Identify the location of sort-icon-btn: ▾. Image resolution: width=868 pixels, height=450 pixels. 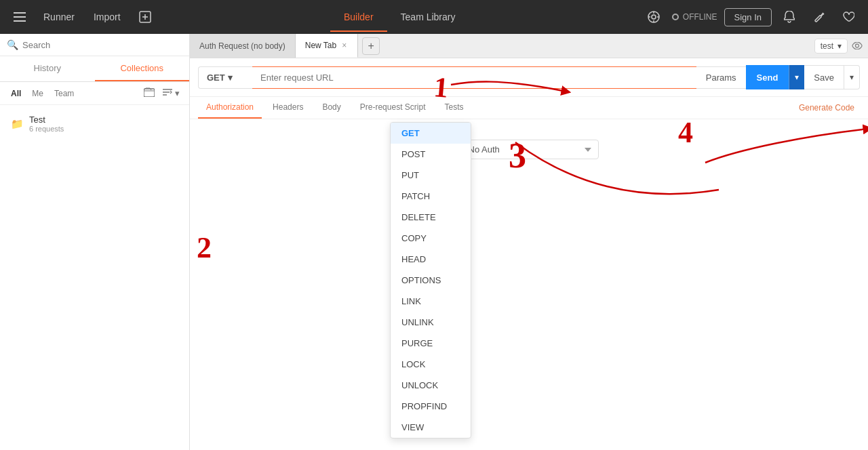
(171, 94).